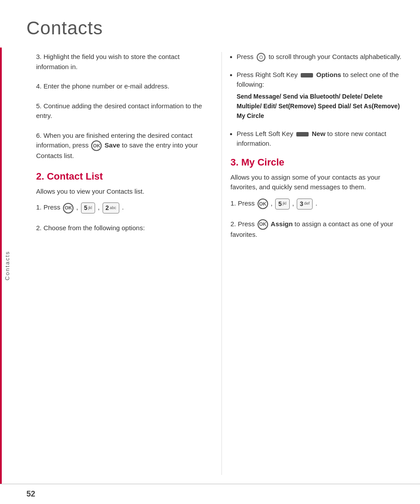 The image size is (420, 504). Describe the element at coordinates (113, 145) in the screenshot. I see `step-6-save: Save` at that location.